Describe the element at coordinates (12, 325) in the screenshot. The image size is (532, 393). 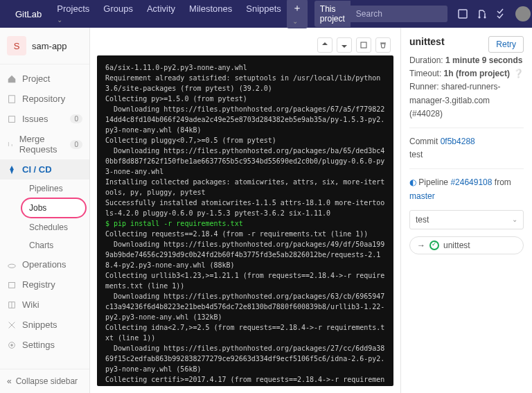
I see `scissors-icon` at that location.